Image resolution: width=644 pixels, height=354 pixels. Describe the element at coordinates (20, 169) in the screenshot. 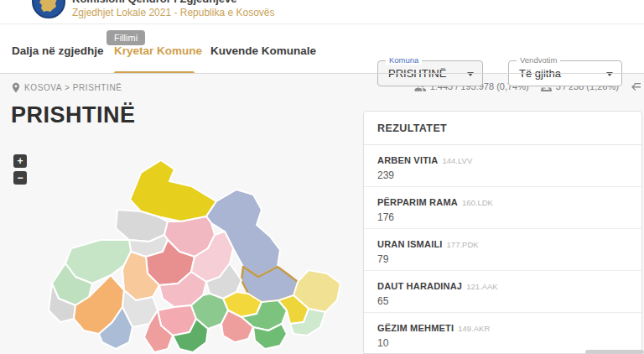

I see `map-zoom-controls: + −` at that location.